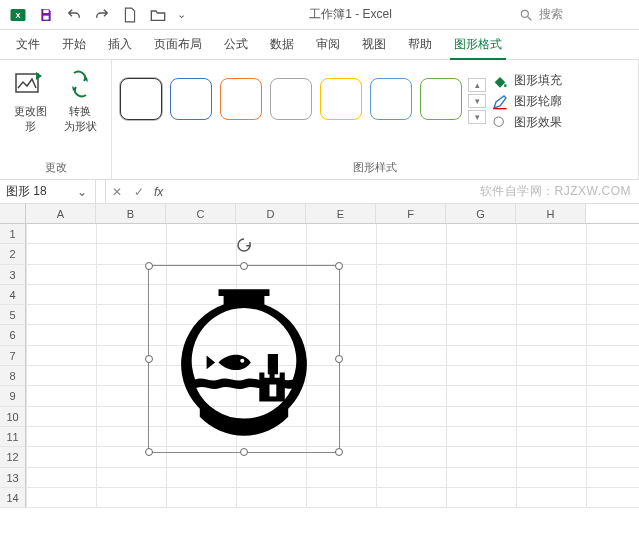  What do you see at coordinates (201, 214) in the screenshot?
I see `column-header-C: C` at bounding box center [201, 214].